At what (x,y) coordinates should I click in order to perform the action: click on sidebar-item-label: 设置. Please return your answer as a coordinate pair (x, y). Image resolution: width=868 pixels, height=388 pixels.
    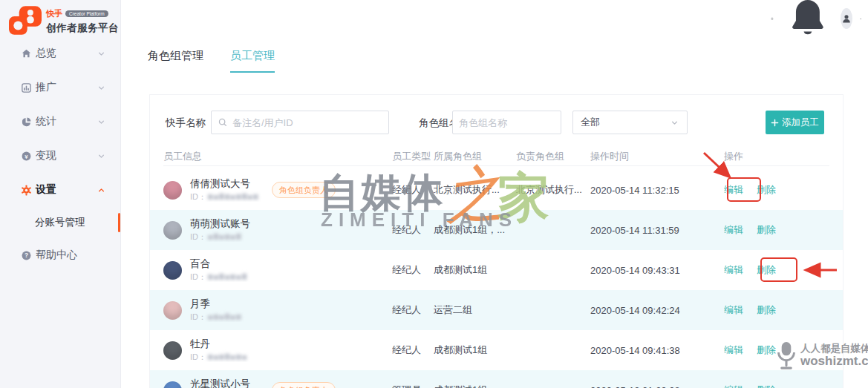
    Looking at the image, I should click on (46, 190).